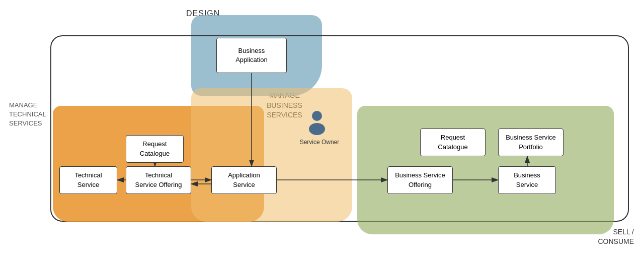 The image size is (644, 256). What do you see at coordinates (252, 55) in the screenshot?
I see `business-application-label: BusinessApplication` at bounding box center [252, 55].